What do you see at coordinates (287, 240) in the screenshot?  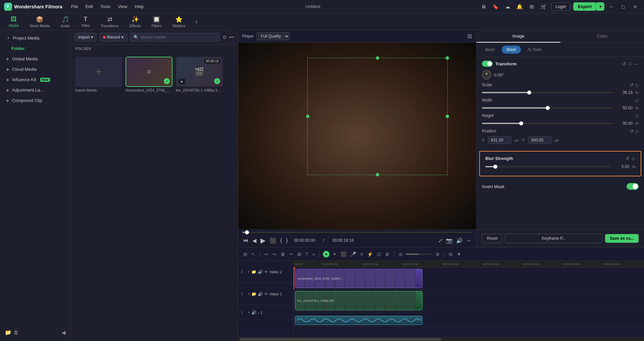 I see `frame-end-button: }` at bounding box center [287, 240].